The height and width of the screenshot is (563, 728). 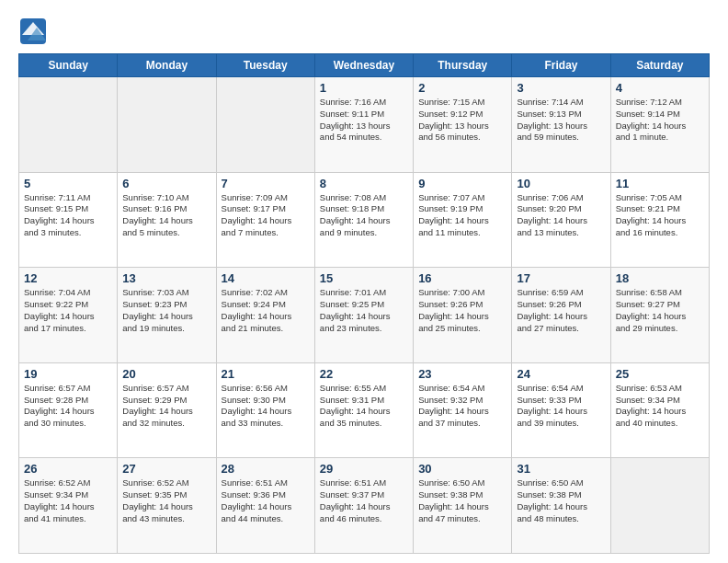 What do you see at coordinates (660, 410) in the screenshot?
I see `calendar-cell: 25Sunrise: 6:53 AM Sunset: 9:34 PM Dayli…` at bounding box center [660, 410].